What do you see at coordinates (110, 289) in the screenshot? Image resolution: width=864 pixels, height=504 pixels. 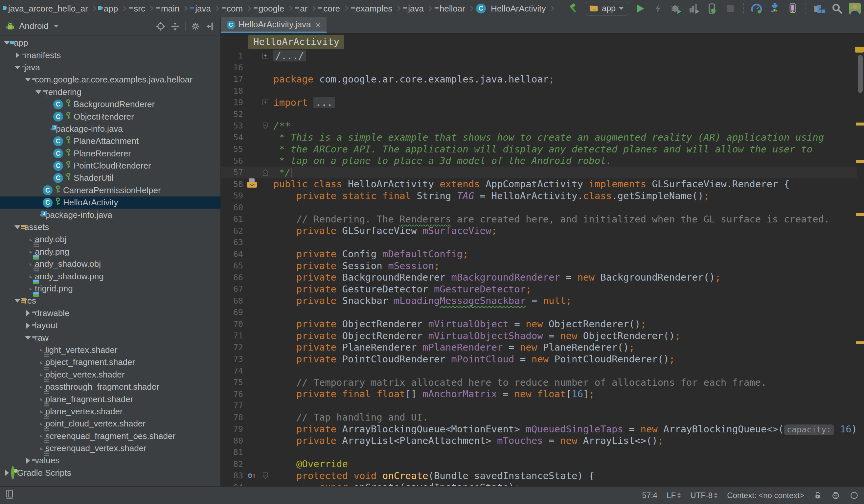 I see `tree-item-trigrid-png: trigrid.png` at bounding box center [110, 289].